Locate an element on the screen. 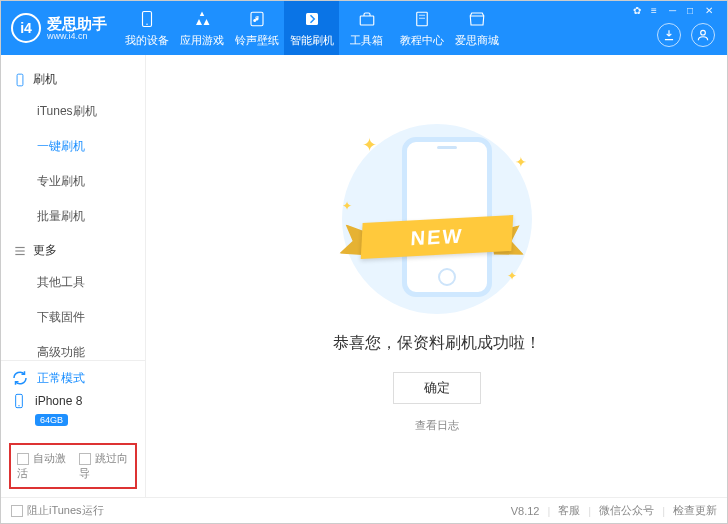 Image resolution: width=728 pixels, height=524 pixels. sidebar-item-download-firmware: 下载固件 is located at coordinates (73, 318).